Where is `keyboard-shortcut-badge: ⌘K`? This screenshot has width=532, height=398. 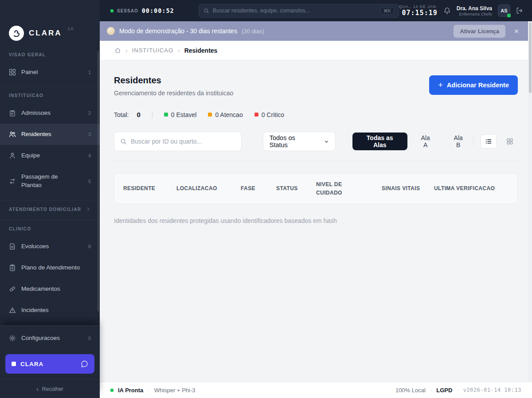
keyboard-shortcut-badge: ⌘K is located at coordinates (387, 11).